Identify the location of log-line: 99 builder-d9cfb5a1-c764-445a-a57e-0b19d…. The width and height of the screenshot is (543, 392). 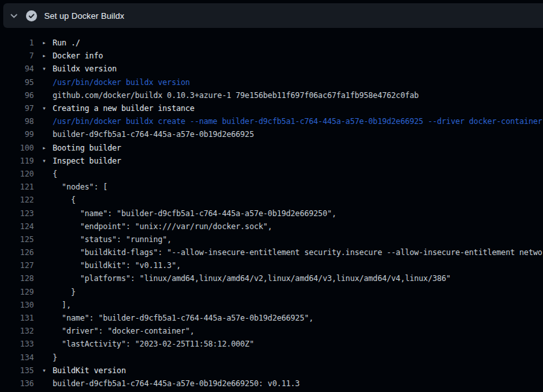
(272, 134).